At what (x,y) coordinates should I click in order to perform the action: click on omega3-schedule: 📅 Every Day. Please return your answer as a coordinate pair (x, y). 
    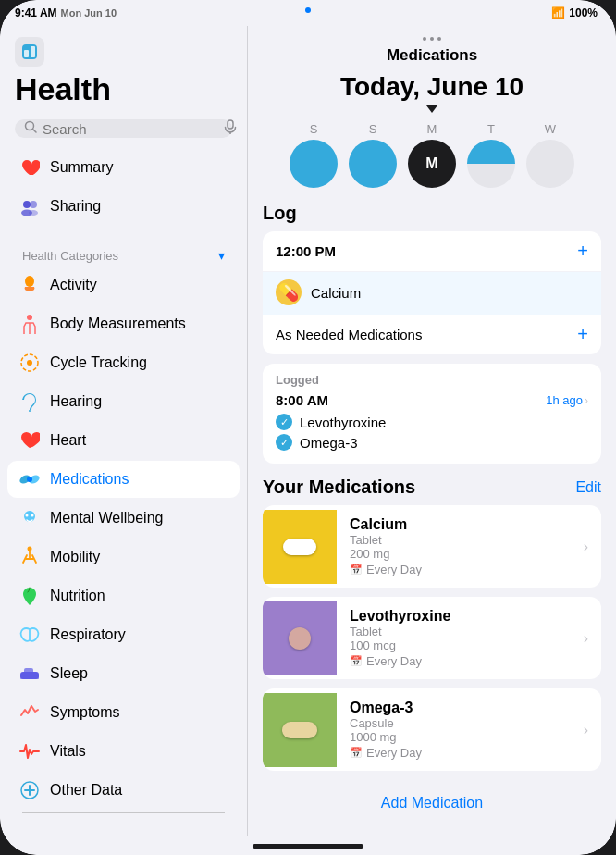
    Looking at the image, I should click on (461, 753).